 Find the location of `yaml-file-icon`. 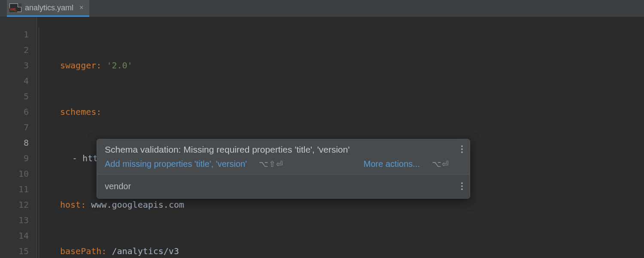

yaml-file-icon is located at coordinates (15, 8).